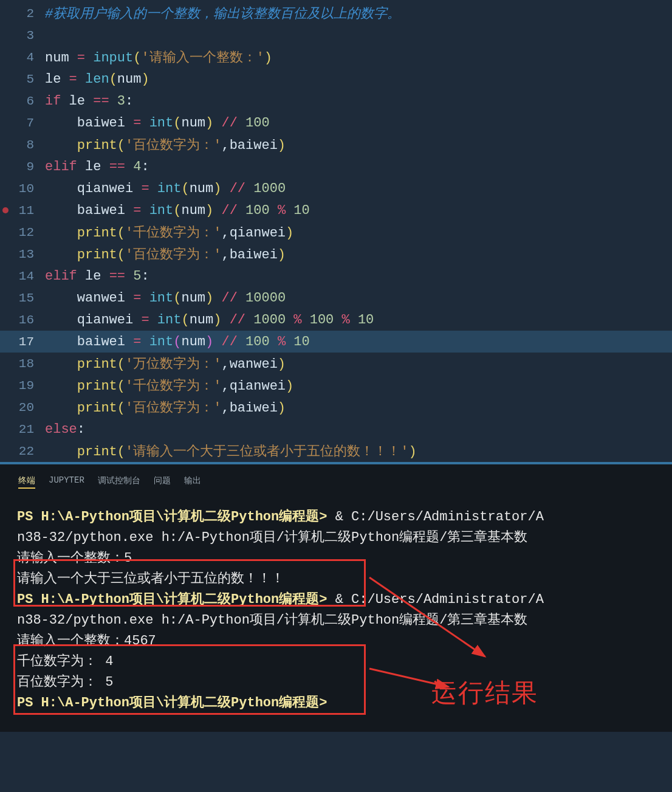 Image resolution: width=672 pixels, height=792 pixels. Describe the element at coordinates (22, 276) in the screenshot. I see `line-number: 14` at that location.